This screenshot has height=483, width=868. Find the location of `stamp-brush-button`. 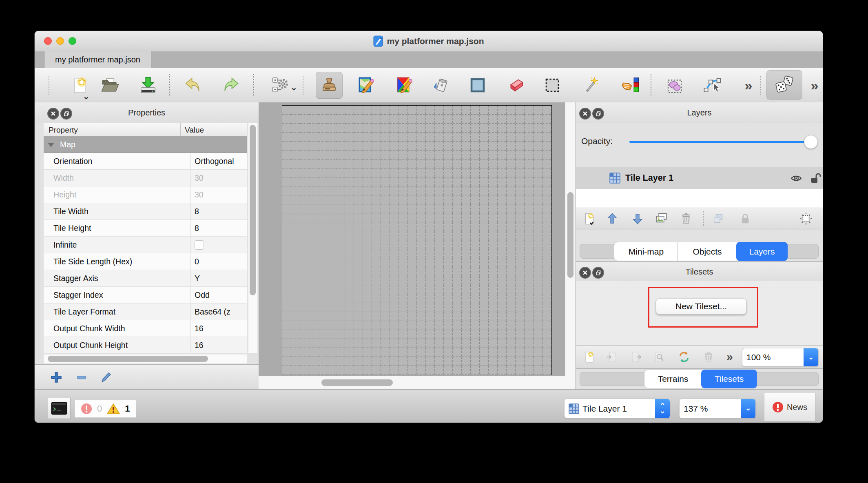

stamp-brush-button is located at coordinates (329, 85).